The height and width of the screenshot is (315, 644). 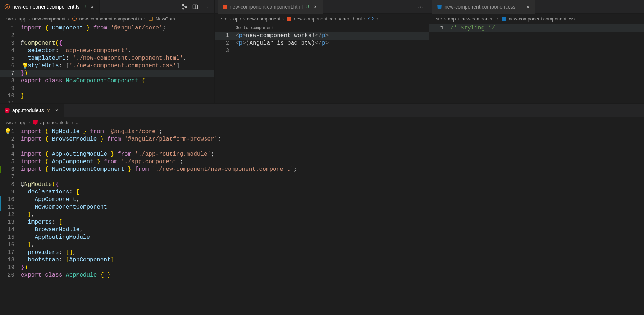 I want to click on angular-icon, so click(x=35, y=122).